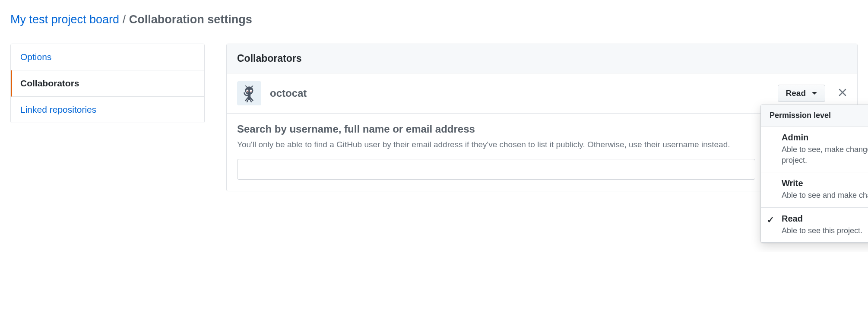 The image size is (868, 336). What do you see at coordinates (814, 174) in the screenshot?
I see `permission-dropdown-menu: Permission level Admin Able to see, make…` at bounding box center [814, 174].